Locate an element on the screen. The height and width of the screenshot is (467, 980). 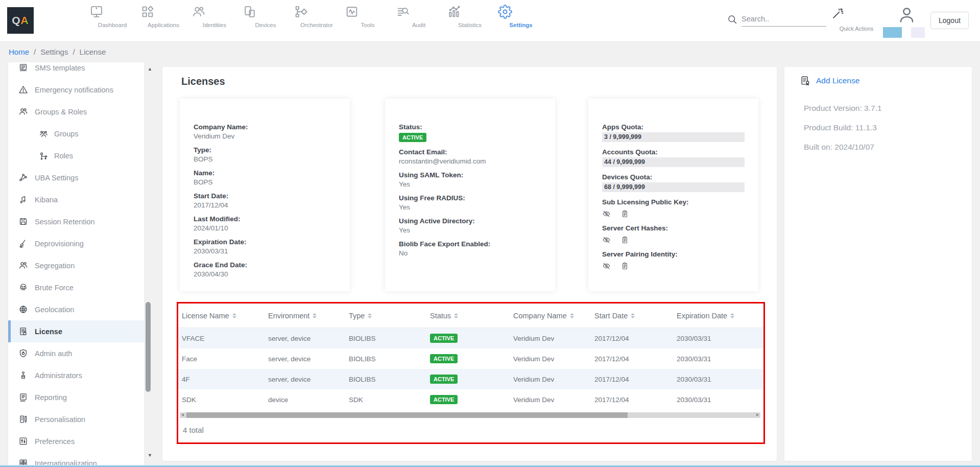
orchestrator-icon is located at coordinates (317, 12).